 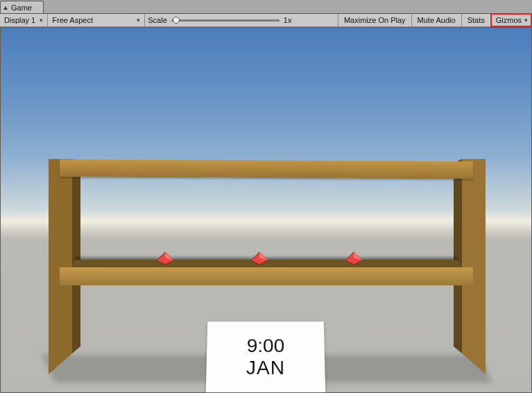 I want to click on gizmos-dropdown: Gizmos ▾, so click(x=511, y=20).